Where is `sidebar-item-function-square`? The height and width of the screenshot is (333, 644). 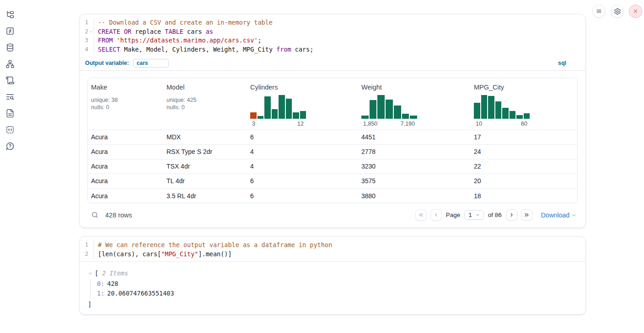
sidebar-item-function-square is located at coordinates (10, 31).